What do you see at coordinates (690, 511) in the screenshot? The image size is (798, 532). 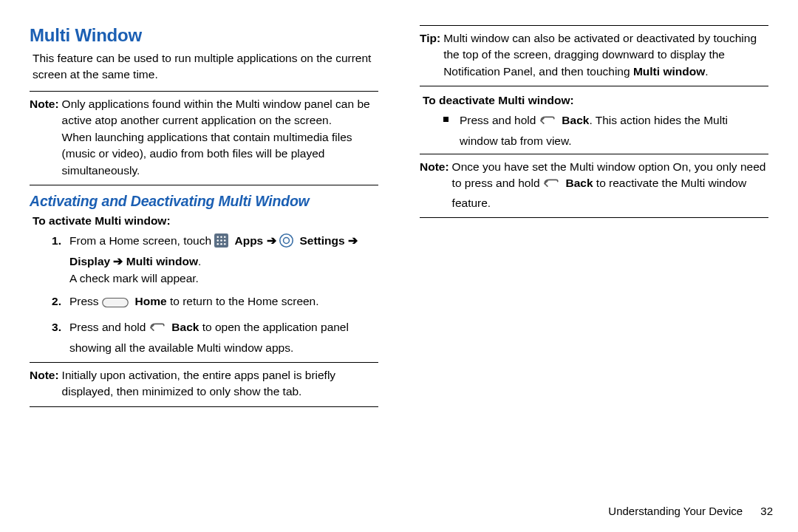 I see `page-footer: Understanding Your Device 32` at bounding box center [690, 511].